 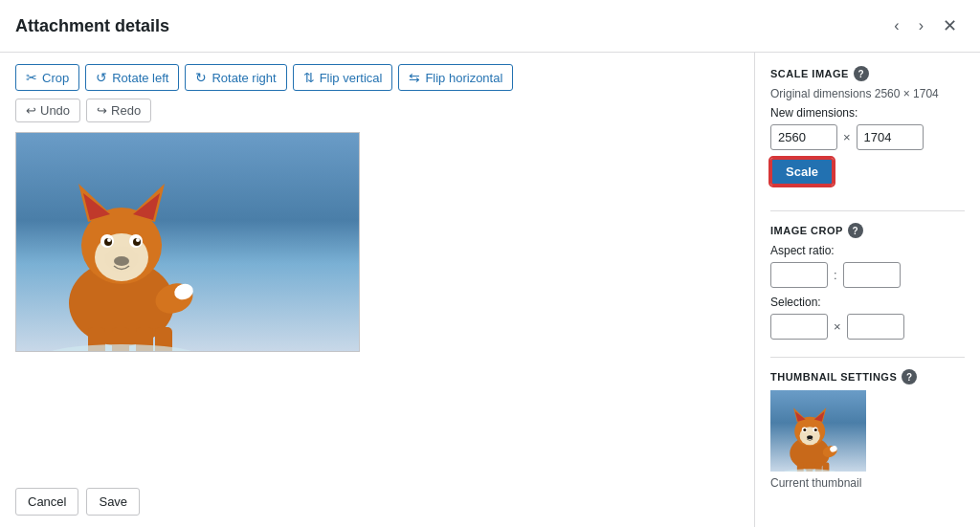 I want to click on selection-label: Selection:, so click(x=867, y=302).